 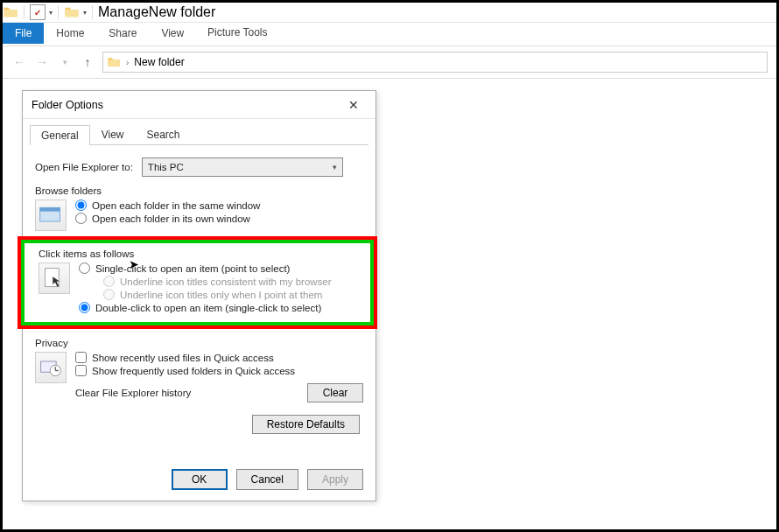 What do you see at coordinates (182, 12) in the screenshot?
I see `context-title: New folder` at bounding box center [182, 12].